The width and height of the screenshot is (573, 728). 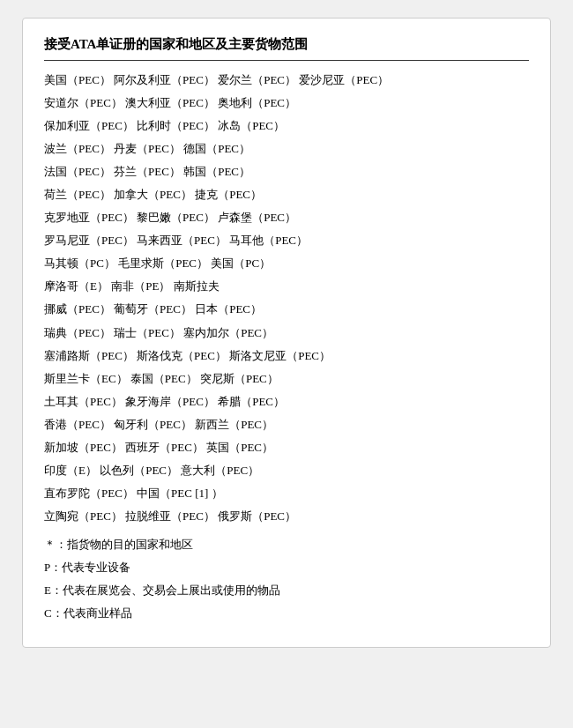 What do you see at coordinates (286, 103) in the screenshot?
I see `country-line: 安道尔（PEC） 澳大利亚（PEC） 奥地利（PEC）` at bounding box center [286, 103].